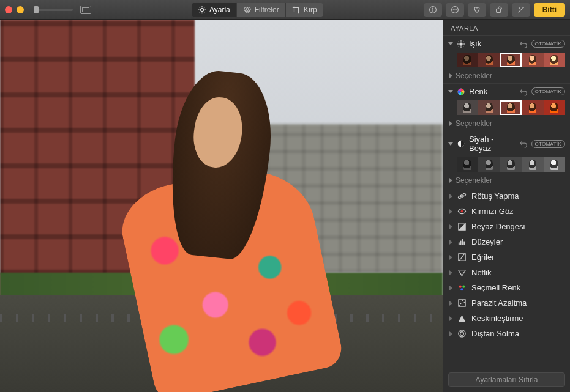 The image size is (570, 392). What do you see at coordinates (20, 10) in the screenshot?
I see `minimize-window-button` at bounding box center [20, 10].